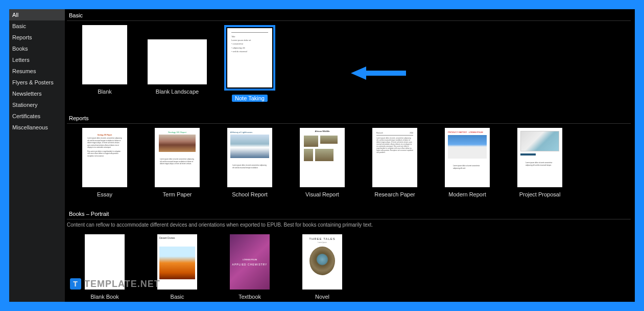 The width and height of the screenshot is (644, 311). I want to click on sidebar-item-basic: Basic, so click(37, 26).